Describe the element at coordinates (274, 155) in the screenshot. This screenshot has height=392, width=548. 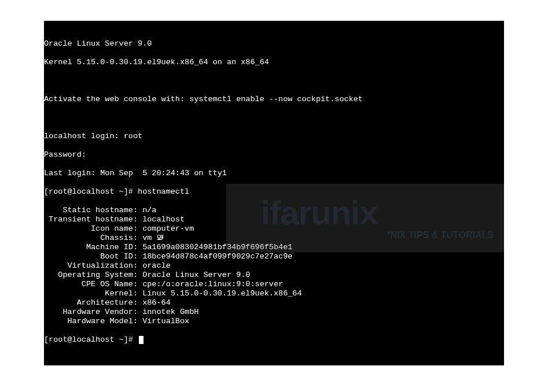
I see `password-line: Password:` at that location.